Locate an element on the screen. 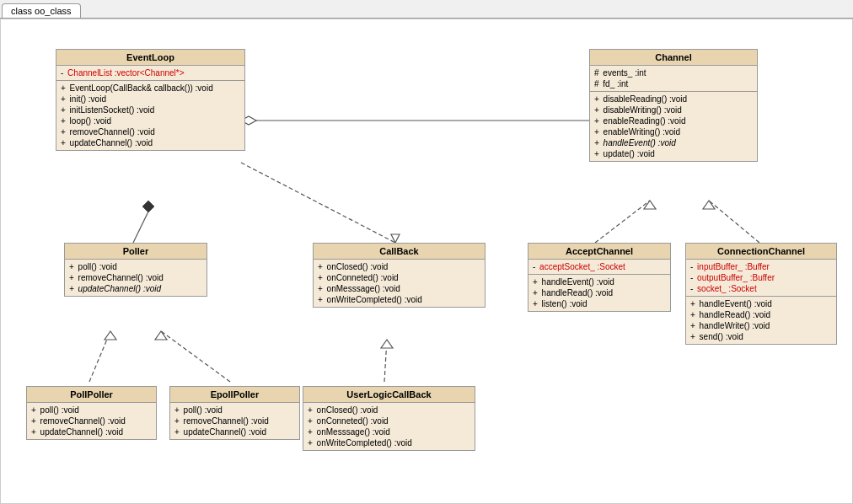 The width and height of the screenshot is (853, 504). class-callback-title: CallBack is located at coordinates (400, 251).